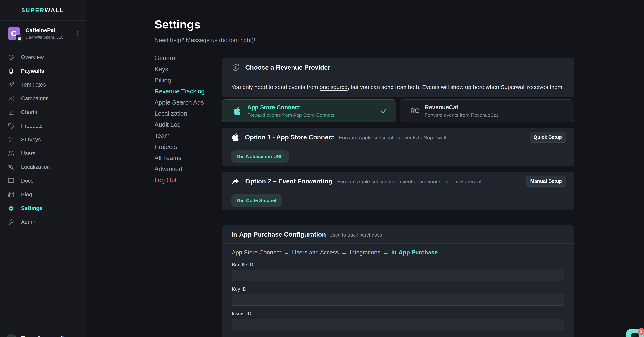 This screenshot has width=644, height=337. I want to click on iap-config-body: App Store Connect → Users and Access → I…, so click(398, 287).